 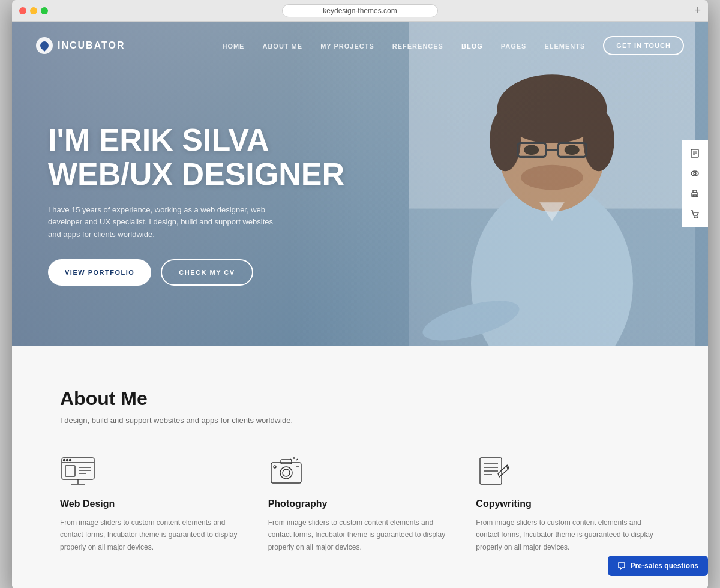 What do you see at coordinates (472, 46) in the screenshot?
I see `nav-item-blog: BLOG` at bounding box center [472, 46].